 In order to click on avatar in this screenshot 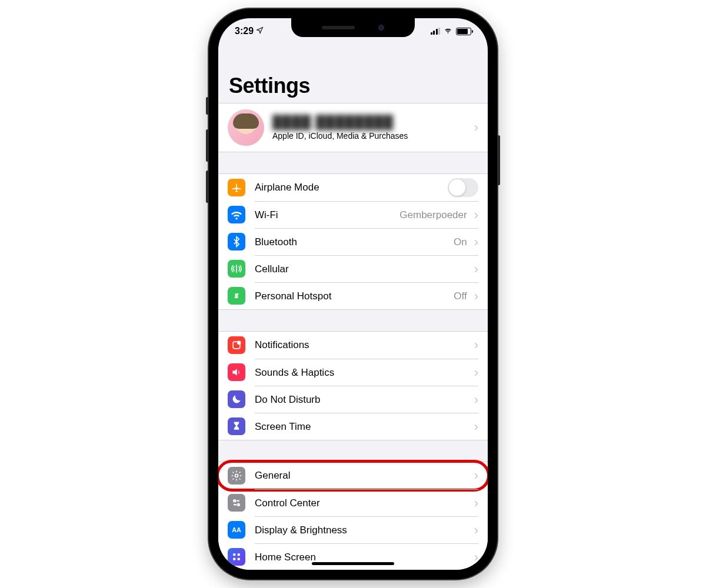, I will do `click(246, 128)`.